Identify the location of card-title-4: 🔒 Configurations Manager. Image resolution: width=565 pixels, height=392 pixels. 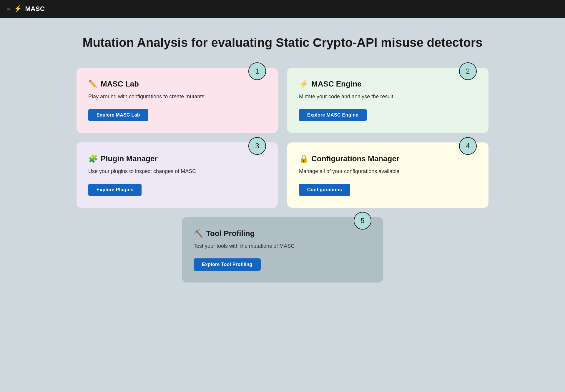
(388, 159).